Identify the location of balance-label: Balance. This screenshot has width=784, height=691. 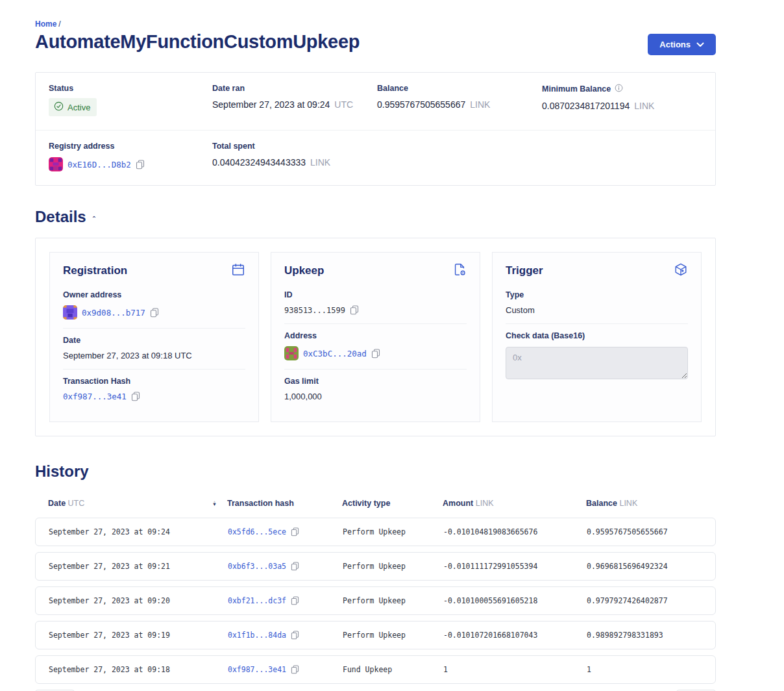
(459, 88).